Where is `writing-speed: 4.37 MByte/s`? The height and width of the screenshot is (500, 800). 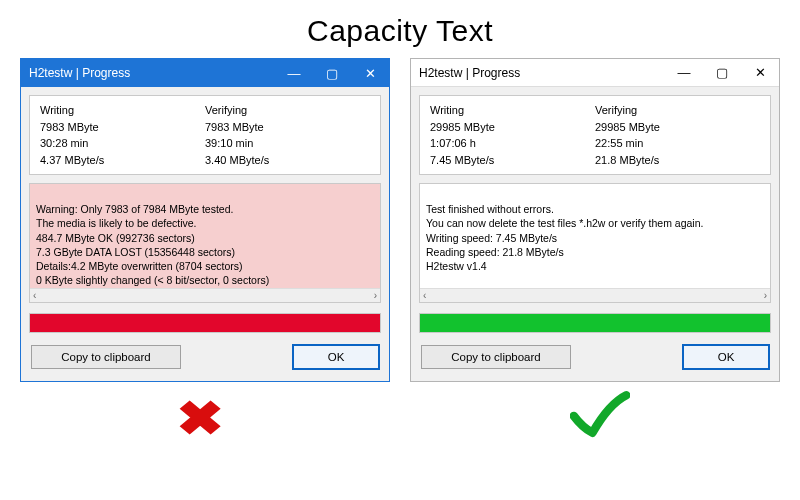
writing-speed: 4.37 MByte/s is located at coordinates (122, 160).